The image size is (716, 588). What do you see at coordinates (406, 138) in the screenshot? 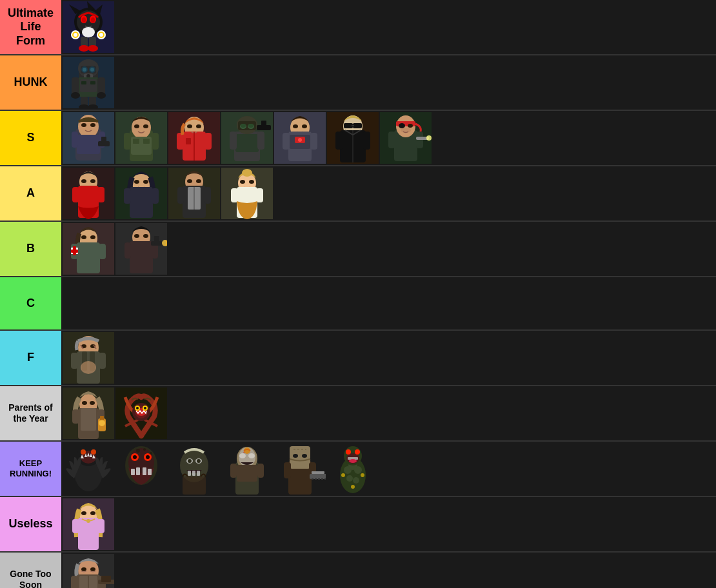
I see `character-snake` at bounding box center [406, 138].